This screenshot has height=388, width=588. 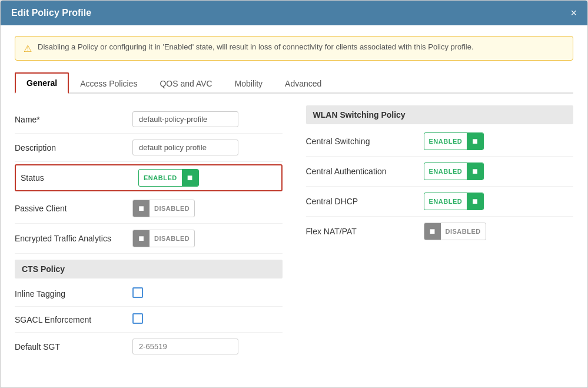 I want to click on warning-banner: ⚠ Disabling a Policy or configuring it i…, so click(x=294, y=48).